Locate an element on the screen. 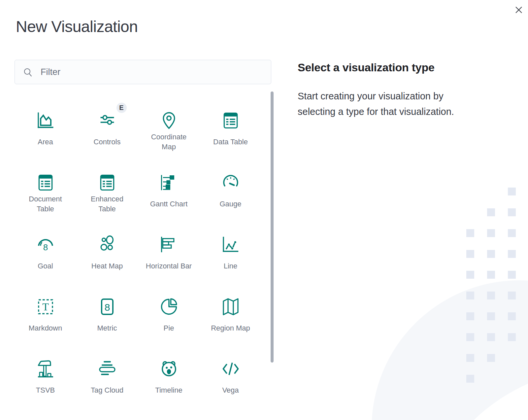 The image size is (528, 420). heatmap-icon is located at coordinates (107, 245).